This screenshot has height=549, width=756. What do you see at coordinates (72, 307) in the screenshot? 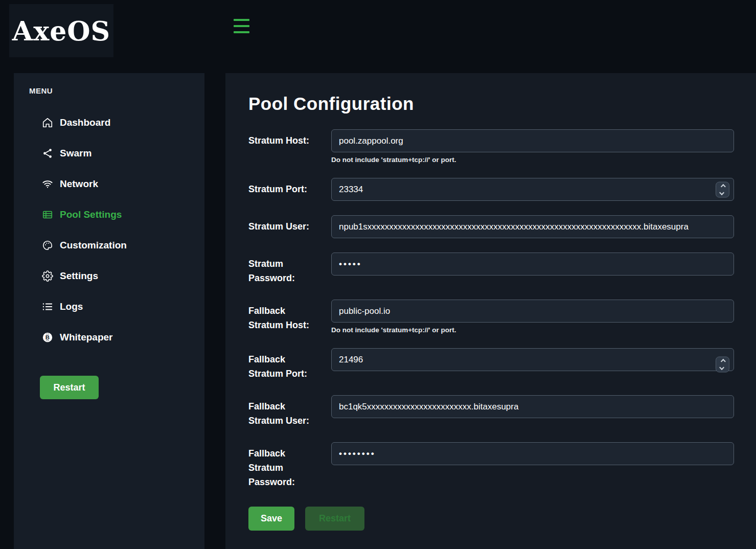
I see `sidebar-item-label: Logs` at bounding box center [72, 307].